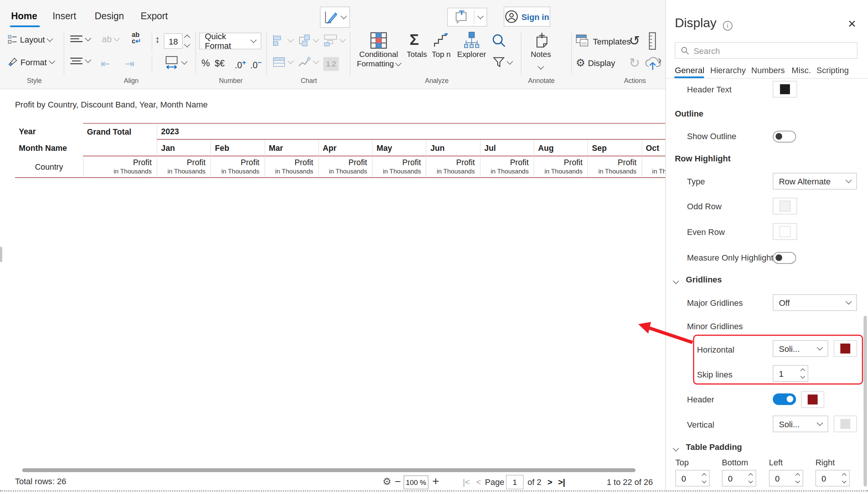  I want to click on totals-icon: Σ, so click(414, 40).